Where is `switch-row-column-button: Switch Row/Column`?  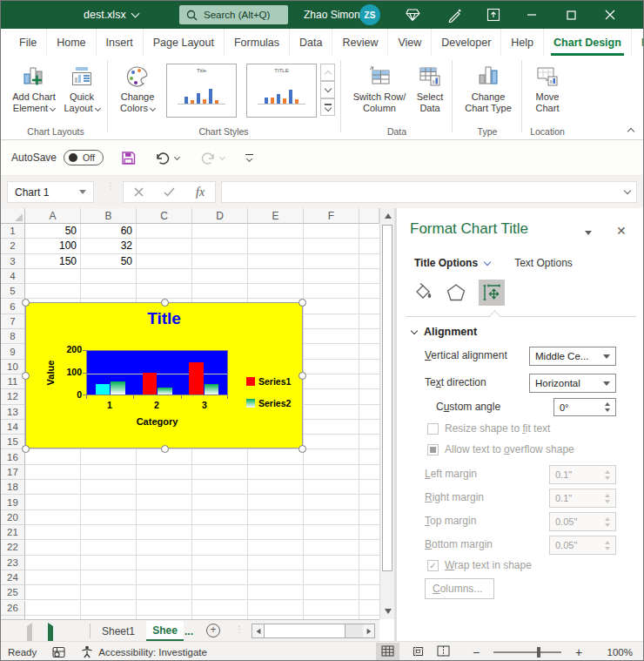
switch-row-column-button: Switch Row/Column is located at coordinates (379, 93).